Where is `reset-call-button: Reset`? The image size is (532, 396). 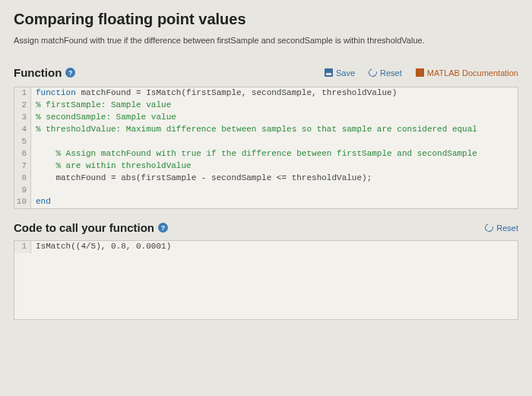 reset-call-button: Reset is located at coordinates (502, 228).